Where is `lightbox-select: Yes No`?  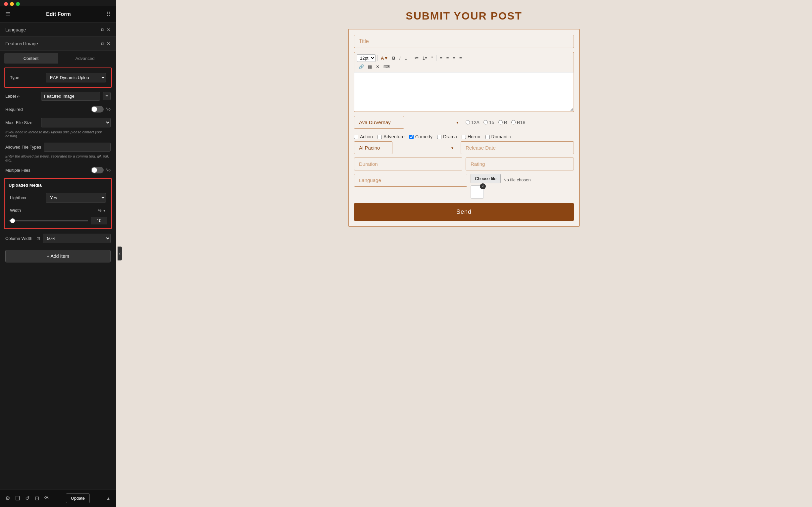
lightbox-select: Yes No is located at coordinates (76, 198).